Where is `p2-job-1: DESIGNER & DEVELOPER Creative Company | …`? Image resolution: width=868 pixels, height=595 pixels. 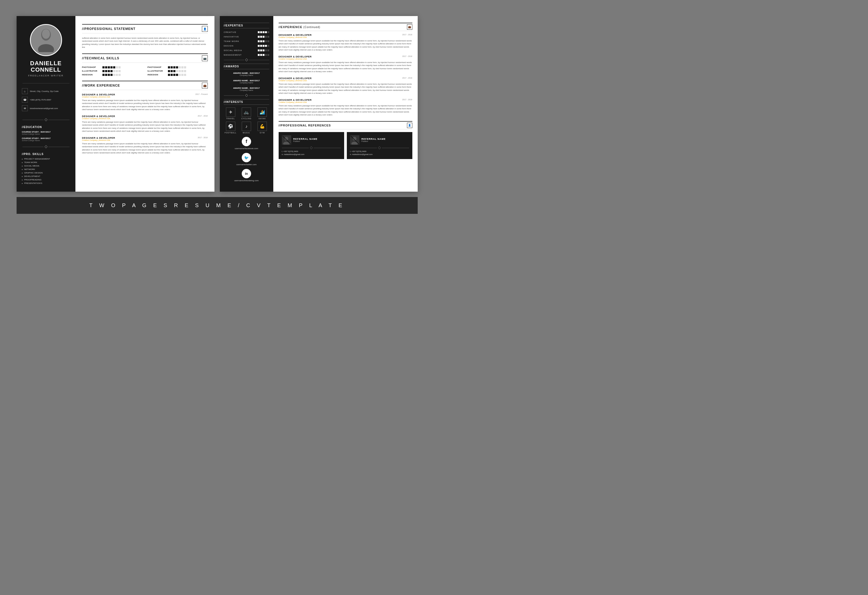
p2-job-1: DESIGNER & DEVELOPER Creative Company | … is located at coordinates (345, 43).